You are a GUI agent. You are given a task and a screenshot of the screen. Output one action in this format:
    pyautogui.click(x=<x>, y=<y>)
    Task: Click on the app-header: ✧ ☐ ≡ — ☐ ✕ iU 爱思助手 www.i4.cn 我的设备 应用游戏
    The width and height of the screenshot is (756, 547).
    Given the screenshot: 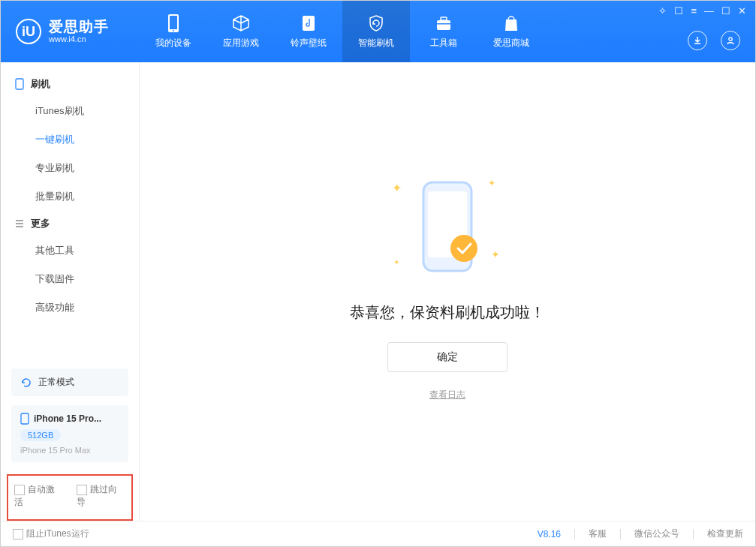 What is the action you would take?
    pyautogui.click(x=378, y=32)
    